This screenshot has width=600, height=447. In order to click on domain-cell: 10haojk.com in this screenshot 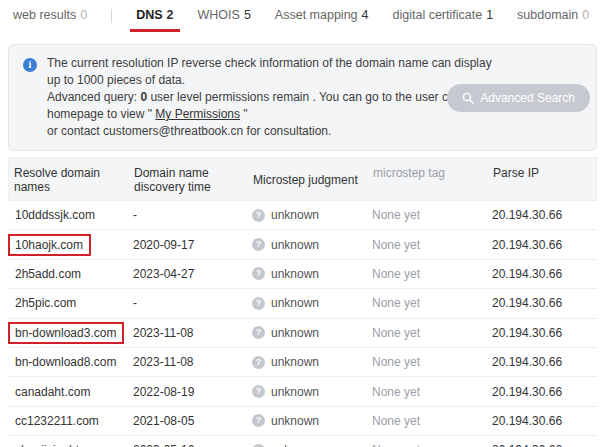, I will do `click(73, 245)`.